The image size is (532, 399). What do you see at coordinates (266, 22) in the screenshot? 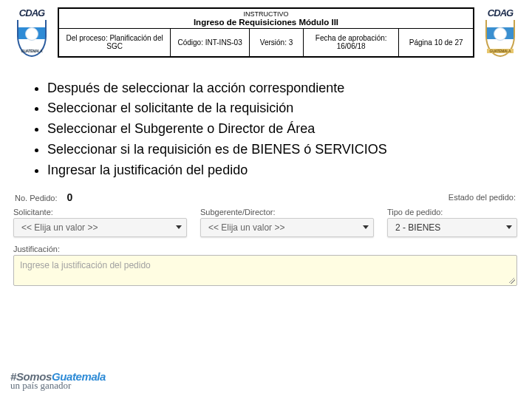
I see `header-title: Ingreso de Requisiciones Módulo III` at bounding box center [266, 22].